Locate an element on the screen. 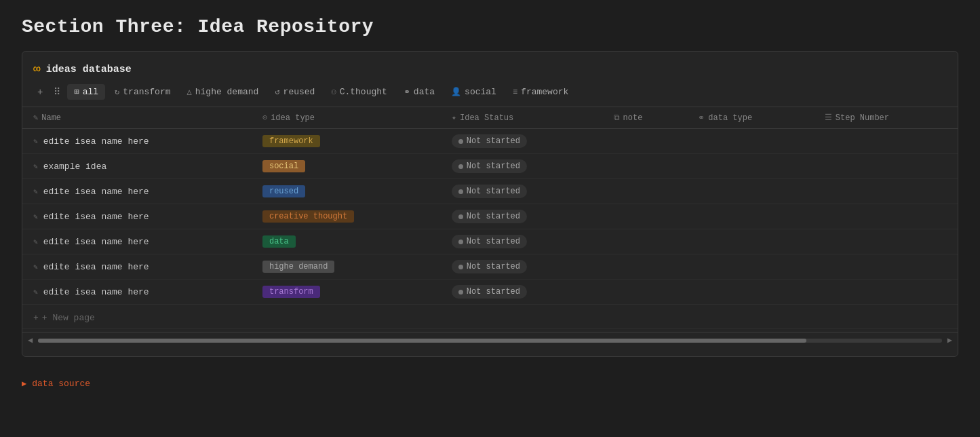 This screenshot has height=437, width=980. horizontal-scrollbar is located at coordinates (490, 341).